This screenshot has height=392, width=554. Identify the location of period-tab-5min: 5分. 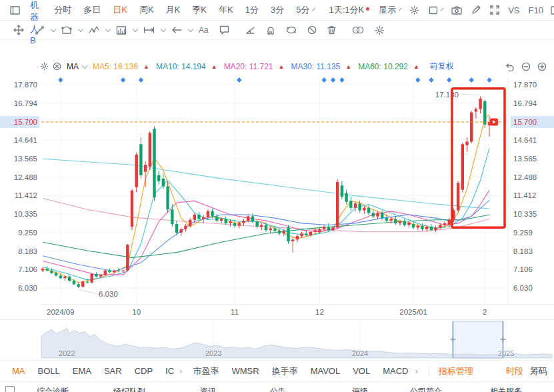
(303, 10).